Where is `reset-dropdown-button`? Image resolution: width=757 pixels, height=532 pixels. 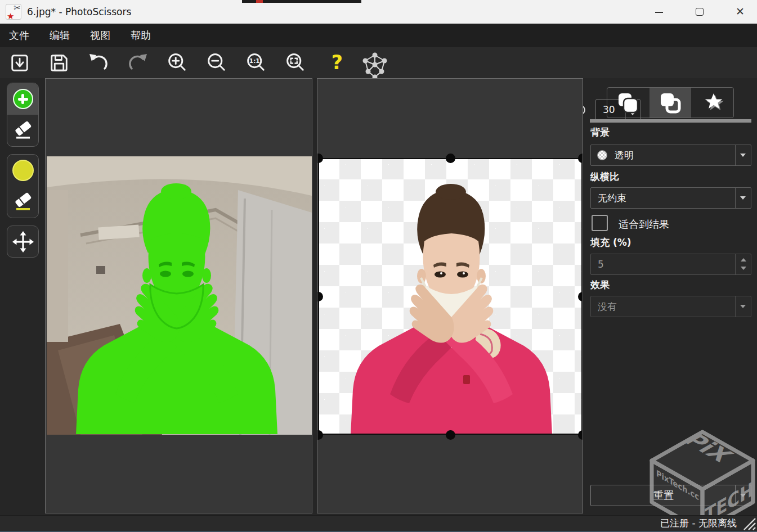 reset-dropdown-button is located at coordinates (743, 495).